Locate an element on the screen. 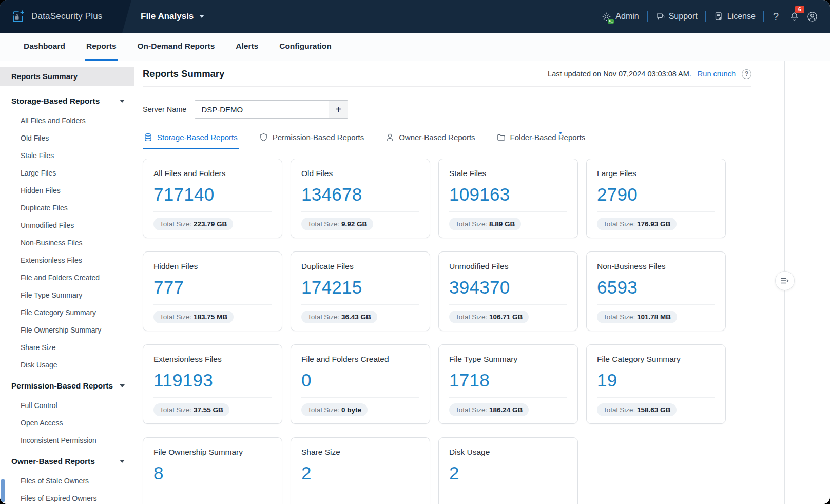 This screenshot has width=830, height=504. card-title: File Ownership Summary is located at coordinates (213, 452).